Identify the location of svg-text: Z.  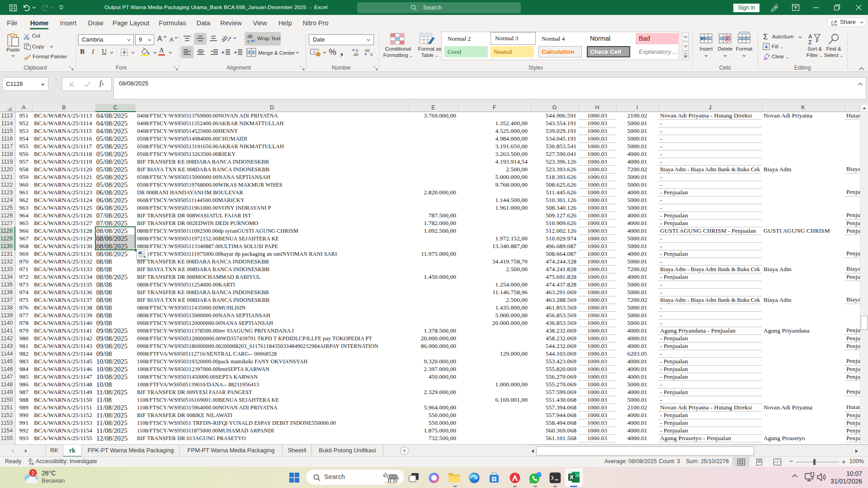
(810, 42).